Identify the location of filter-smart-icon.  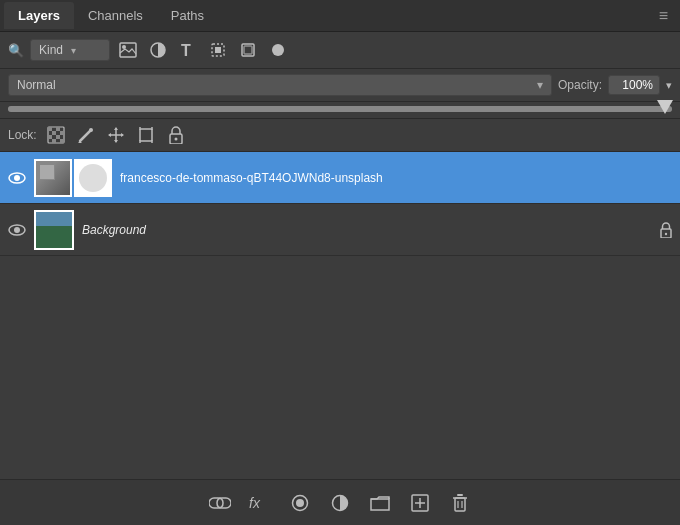
(248, 50).